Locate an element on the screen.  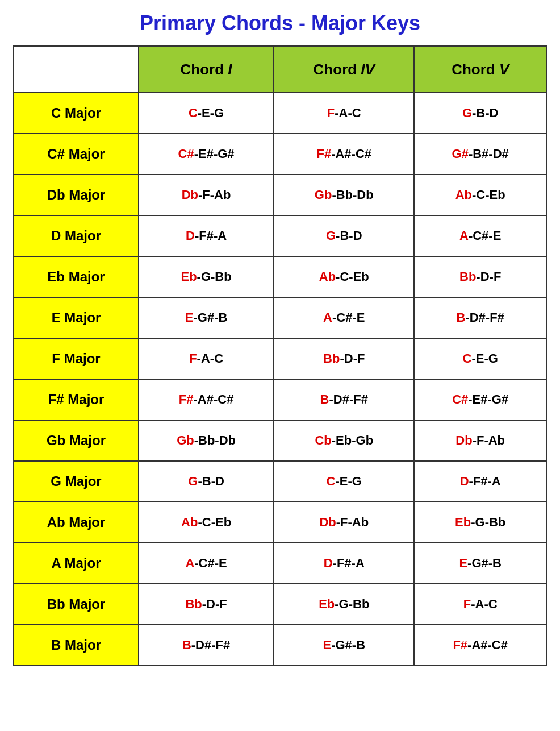
chord4-cell: Gb-Bb-Db is located at coordinates (344, 195).